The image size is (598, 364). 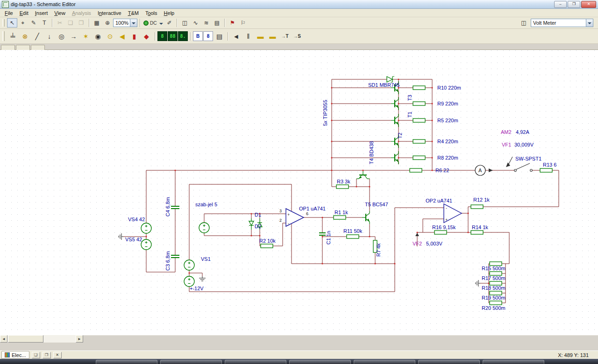 What do you see at coordinates (384, 85) in the screenshot?
I see `component-label: SD1 MBR745` at bounding box center [384, 85].